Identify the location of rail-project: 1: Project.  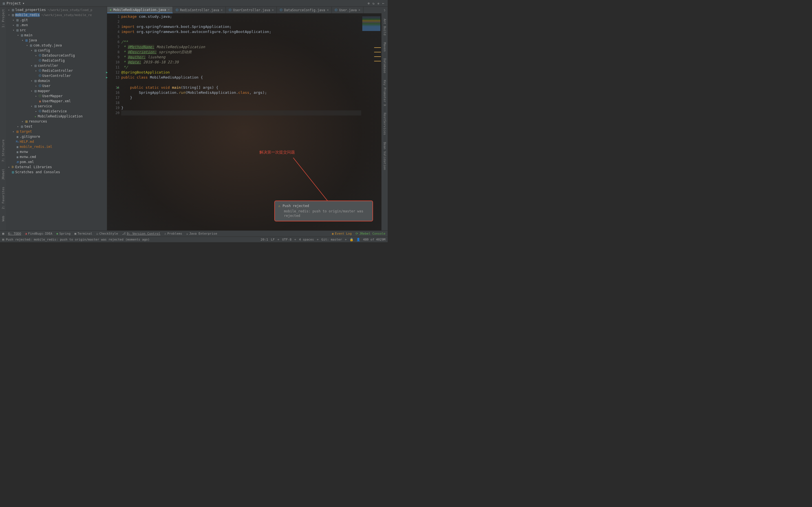
(3, 18).